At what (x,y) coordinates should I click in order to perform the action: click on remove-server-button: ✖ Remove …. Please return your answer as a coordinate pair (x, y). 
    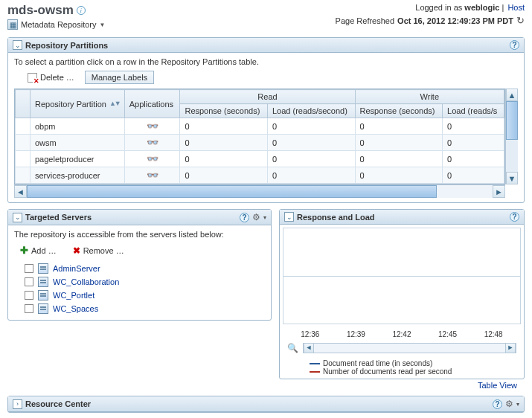
    Looking at the image, I should click on (98, 250).